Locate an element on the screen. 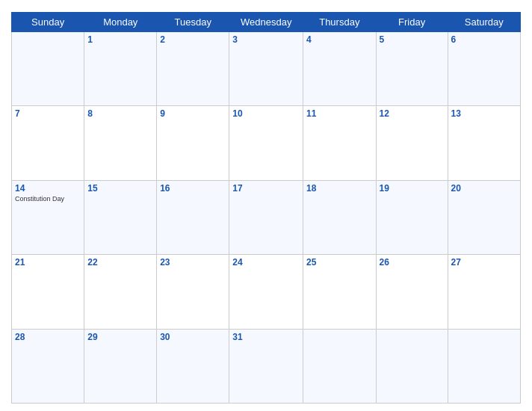  day-number: 25 is located at coordinates (339, 262).